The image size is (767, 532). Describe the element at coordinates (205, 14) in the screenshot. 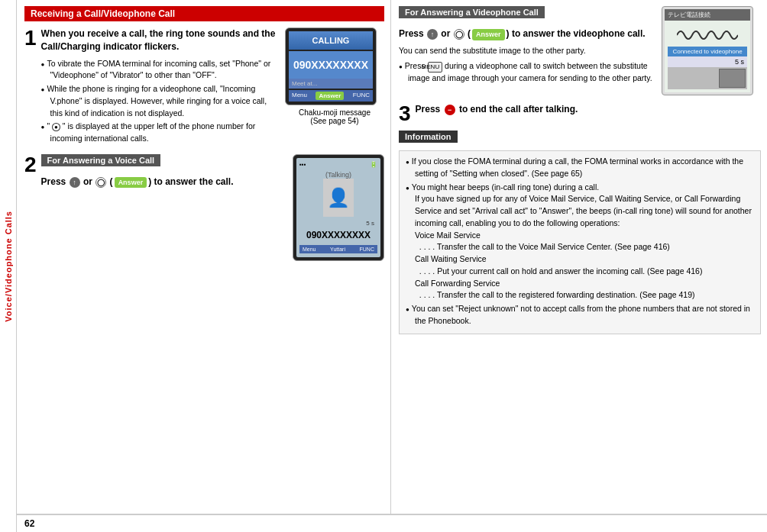

I see `section-header: Receiving a Call/Videophone Call` at that location.